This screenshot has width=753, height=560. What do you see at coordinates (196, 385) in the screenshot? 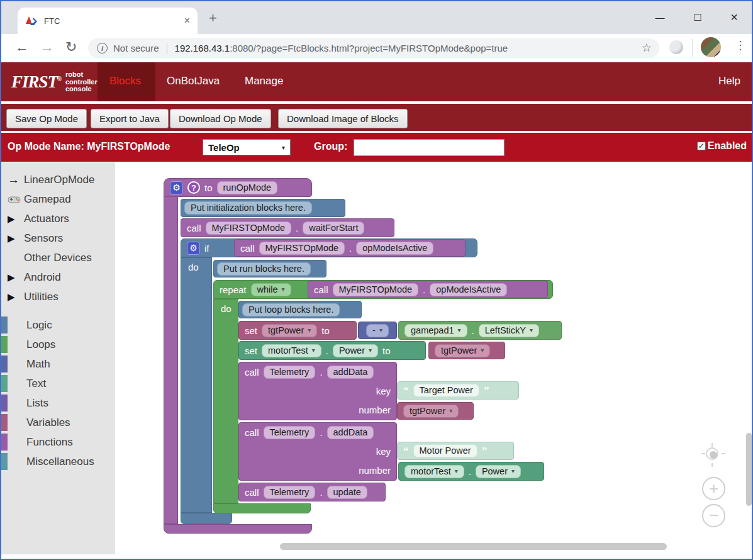
I see `if-block-left-arm: do` at bounding box center [196, 385].